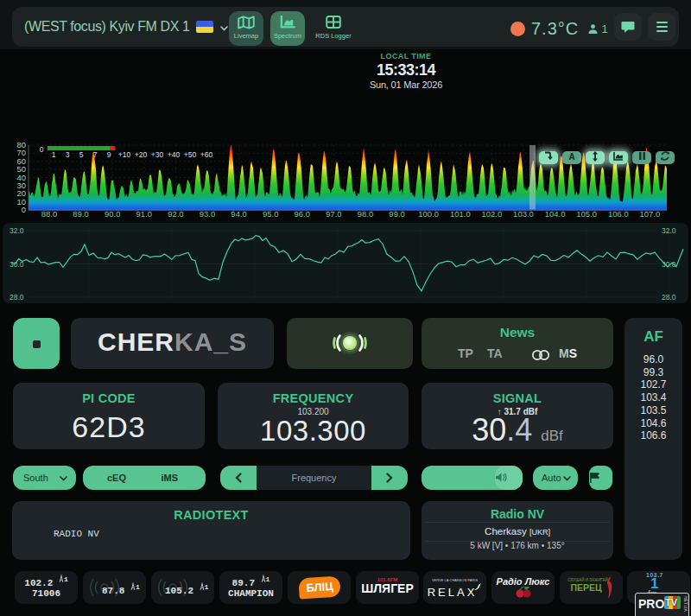 Image resolution: width=691 pixels, height=616 pixels. I want to click on svg-text: 70, so click(21, 152).